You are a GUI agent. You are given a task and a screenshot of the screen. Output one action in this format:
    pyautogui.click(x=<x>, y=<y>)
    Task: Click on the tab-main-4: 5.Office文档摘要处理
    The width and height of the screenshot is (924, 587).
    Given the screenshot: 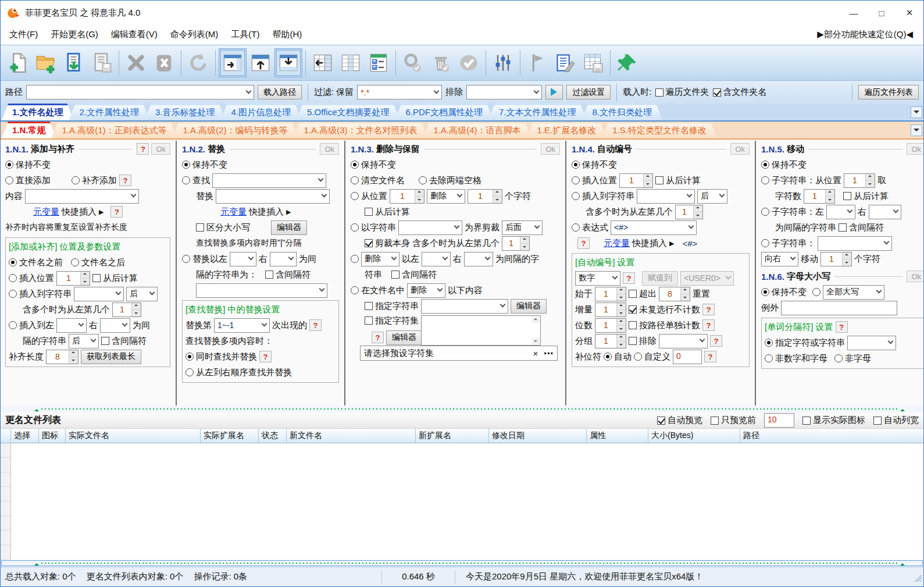 What is the action you would take?
    pyautogui.click(x=348, y=112)
    